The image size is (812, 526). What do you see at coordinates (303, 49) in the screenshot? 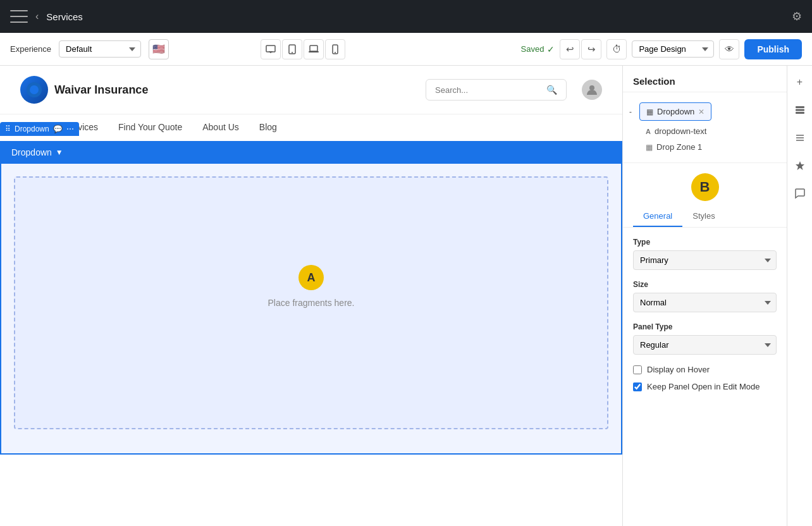
I see `device-icons` at bounding box center [303, 49].